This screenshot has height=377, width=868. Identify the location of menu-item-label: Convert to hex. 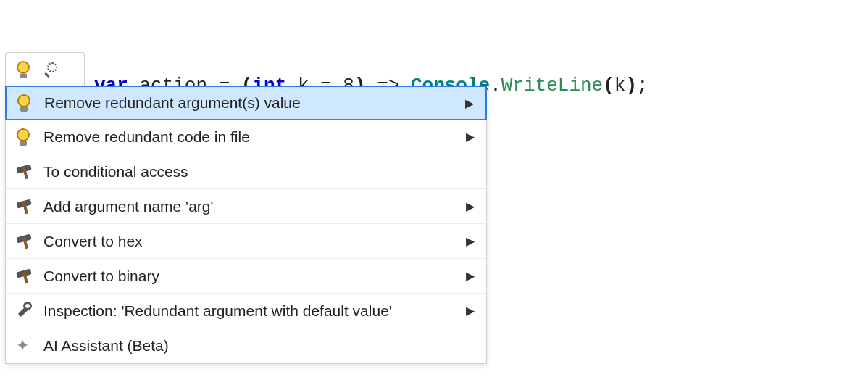
(249, 241).